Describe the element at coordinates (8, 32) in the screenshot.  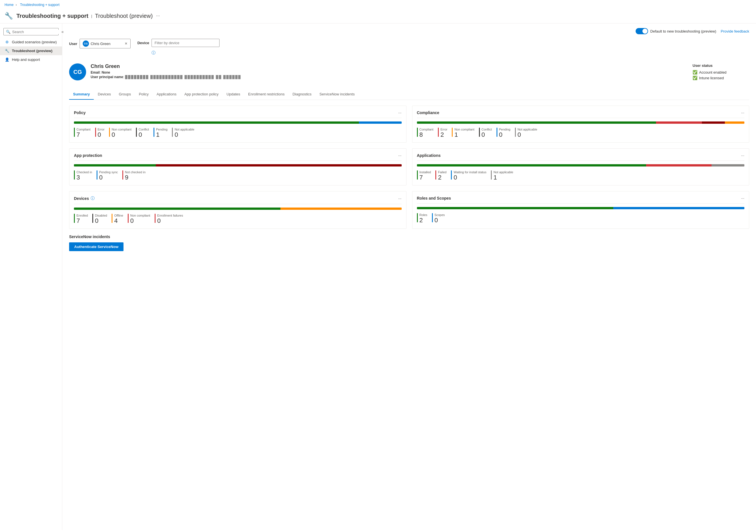
I see `search-icon: 🔍` at that location.